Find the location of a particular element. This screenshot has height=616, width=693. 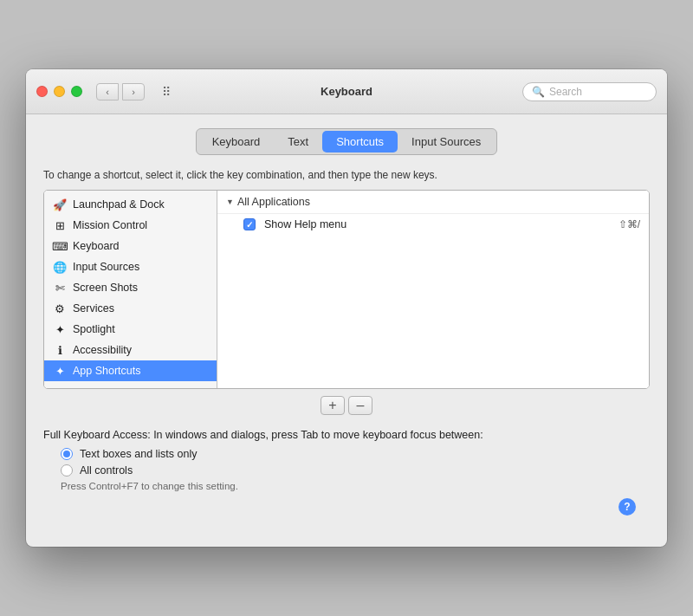

tab-input-sources: Input Sources is located at coordinates (446, 142).